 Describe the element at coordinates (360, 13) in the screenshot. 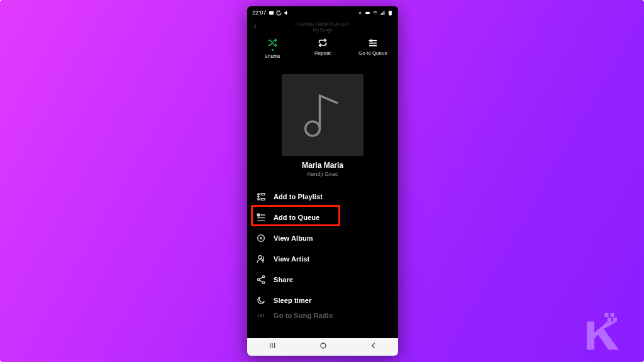

I see `link-icon` at that location.